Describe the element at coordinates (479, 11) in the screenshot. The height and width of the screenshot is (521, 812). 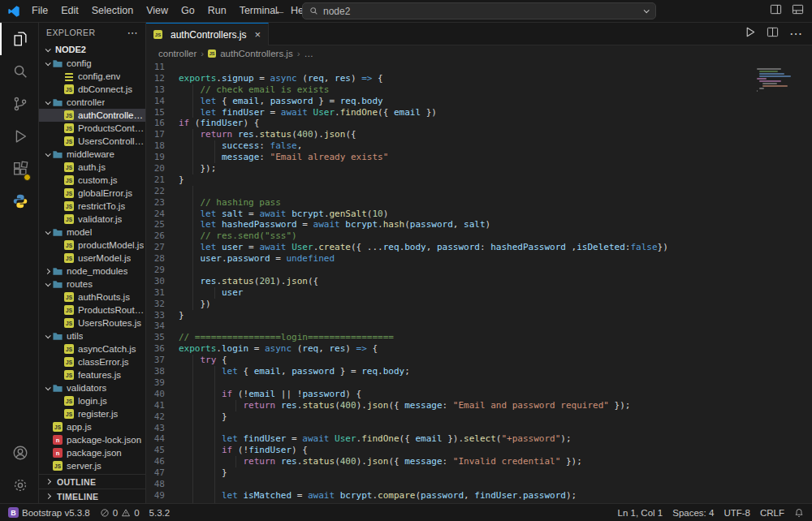
I see `command-center-search: node2` at that location.